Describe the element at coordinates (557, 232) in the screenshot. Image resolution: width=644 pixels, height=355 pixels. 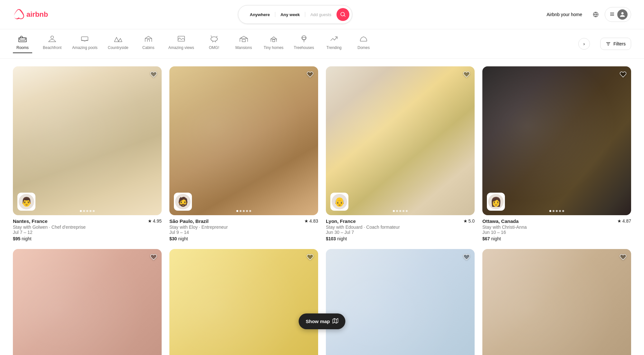
I see `listing-dates: Jun 10 – 16` at that location.